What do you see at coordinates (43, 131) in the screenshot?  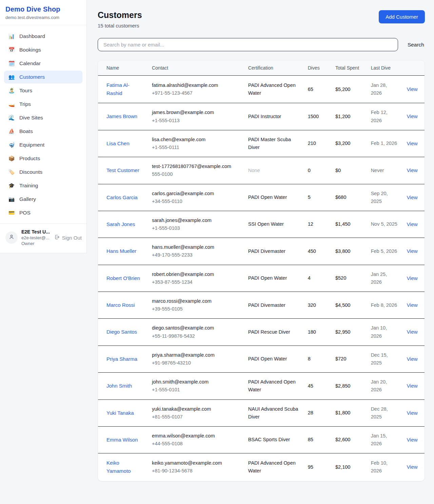 I see `sidebar-item-boats: ⛵Boats` at bounding box center [43, 131].